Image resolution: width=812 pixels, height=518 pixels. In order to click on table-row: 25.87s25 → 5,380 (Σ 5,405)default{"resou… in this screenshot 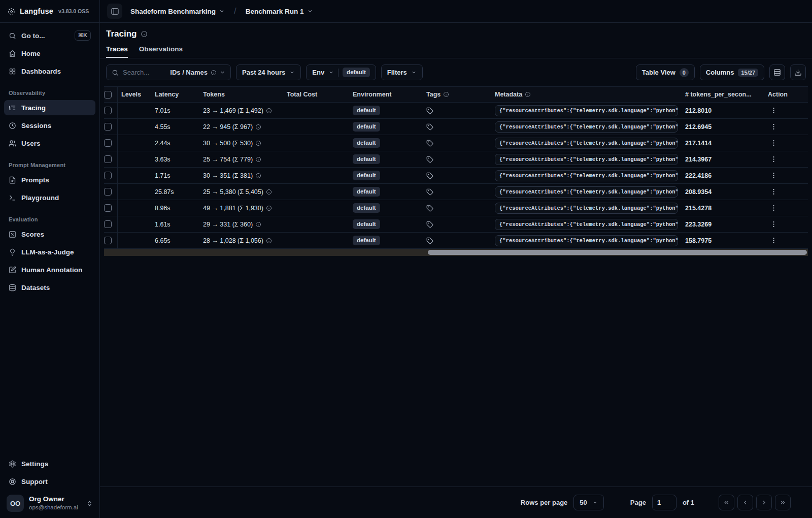, I will do `click(456, 192)`.